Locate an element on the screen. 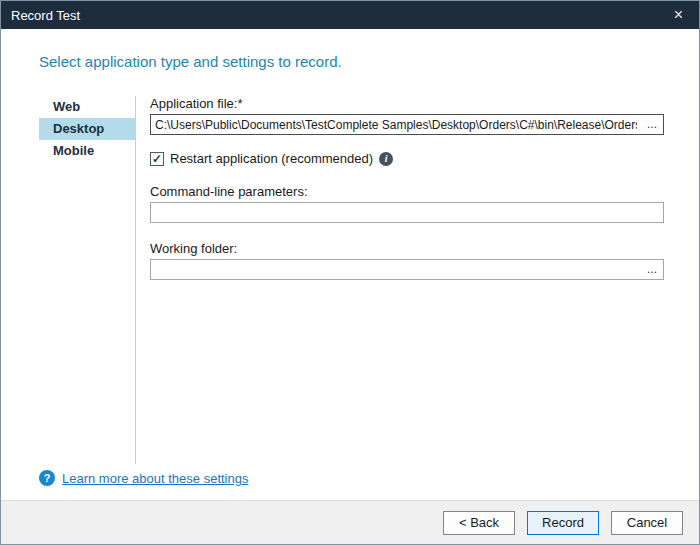 The height and width of the screenshot is (545, 700). command-line-label: Command-line parameters: is located at coordinates (407, 192).